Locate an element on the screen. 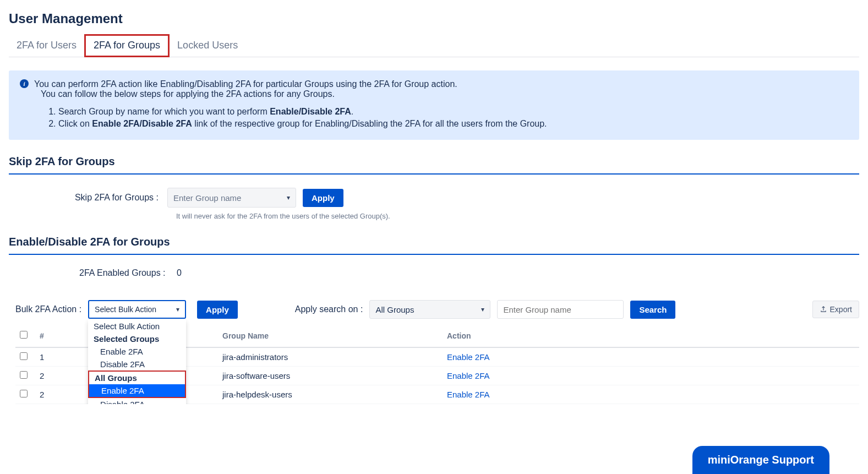  info-panel: i You can perform 2FA action like Enabli… is located at coordinates (434, 105).